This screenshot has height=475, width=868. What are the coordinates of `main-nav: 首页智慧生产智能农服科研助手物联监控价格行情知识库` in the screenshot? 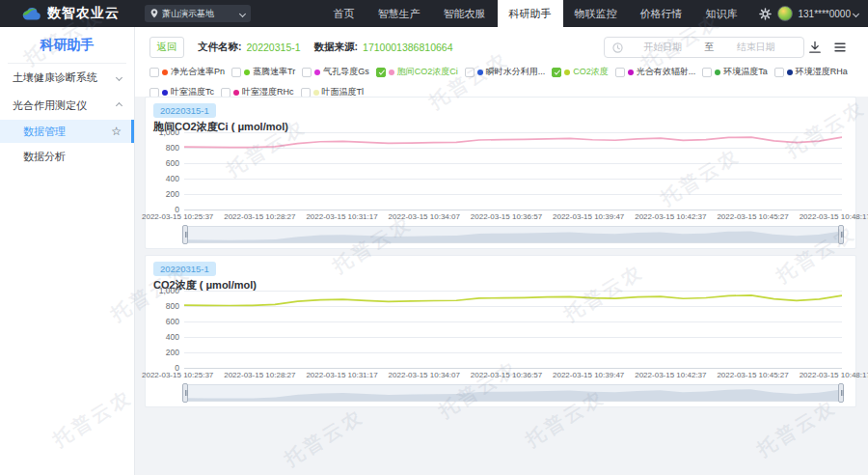 It's located at (536, 14).